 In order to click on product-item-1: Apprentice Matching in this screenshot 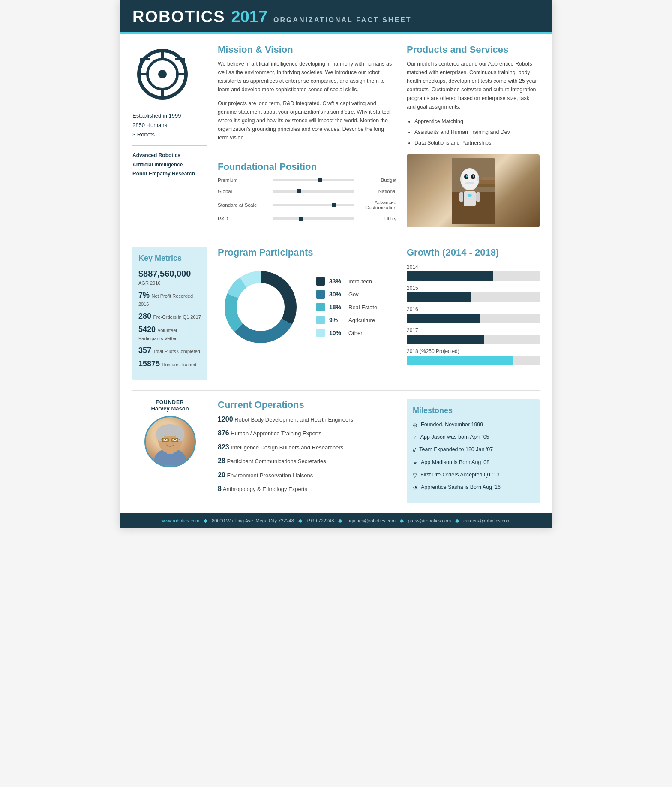, I will do `click(477, 122)`.